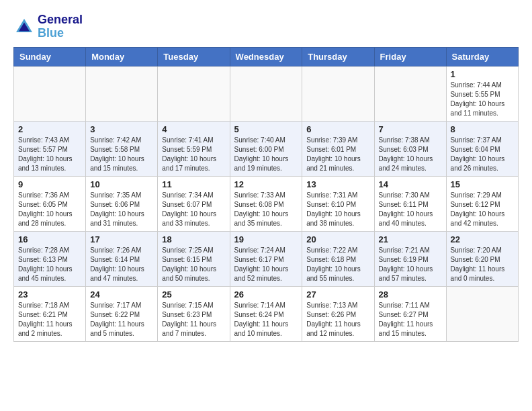 The height and width of the screenshot is (411, 532). Describe the element at coordinates (24, 27) in the screenshot. I see `logo-icon` at that location.